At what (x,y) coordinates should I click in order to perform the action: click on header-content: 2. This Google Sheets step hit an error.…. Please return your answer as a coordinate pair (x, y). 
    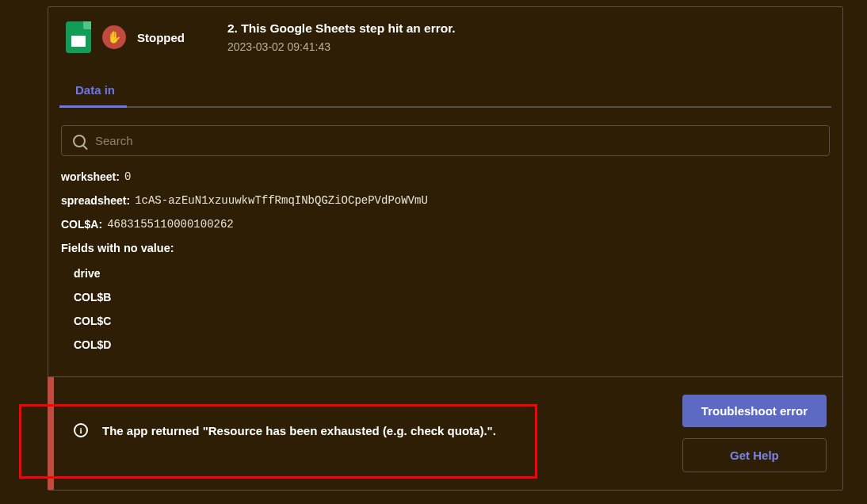
    Looking at the image, I should click on (342, 37).